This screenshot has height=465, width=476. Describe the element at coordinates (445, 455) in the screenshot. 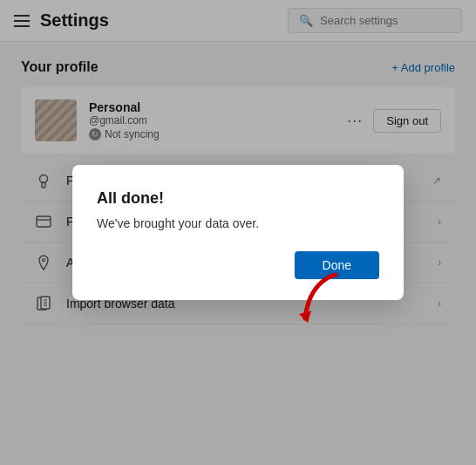

I see `watermark: wsxdn.com` at that location.